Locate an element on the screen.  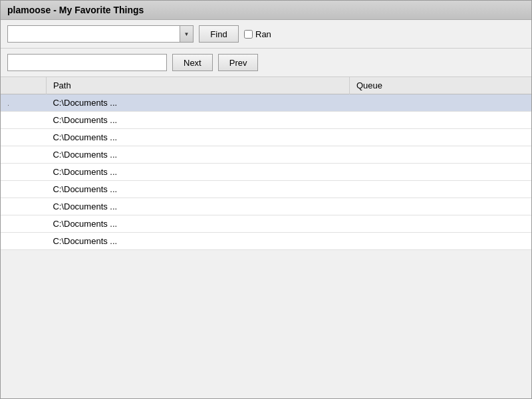
filter-input is located at coordinates (87, 63).